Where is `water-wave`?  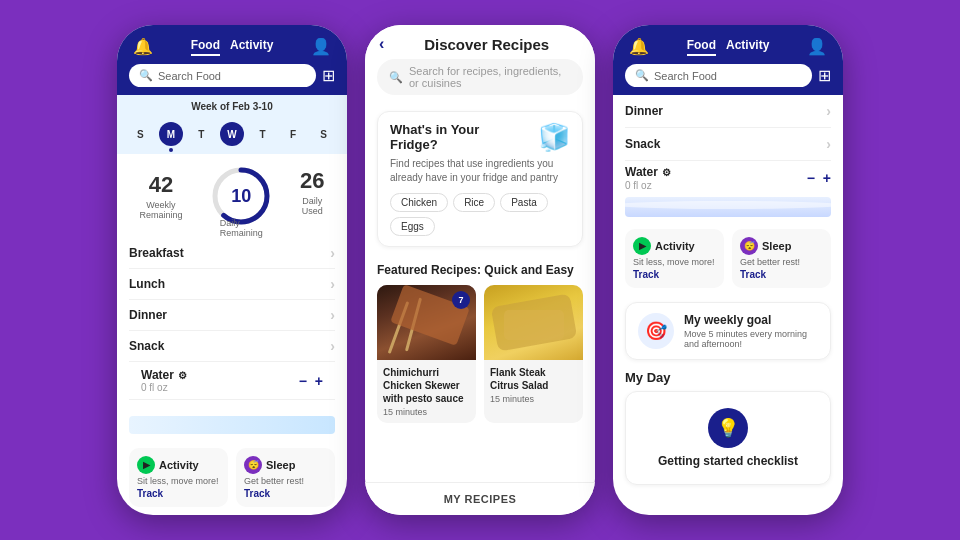 water-wave is located at coordinates (232, 425).